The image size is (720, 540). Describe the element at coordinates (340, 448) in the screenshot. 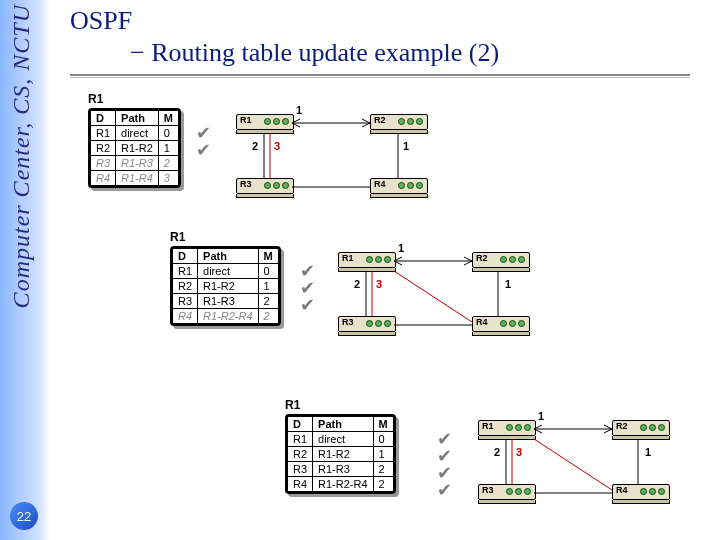

I see `routing-table-3: R1 DPathMR1direct0R2R1-R21R3R1-R32R4R1-R…` at that location.